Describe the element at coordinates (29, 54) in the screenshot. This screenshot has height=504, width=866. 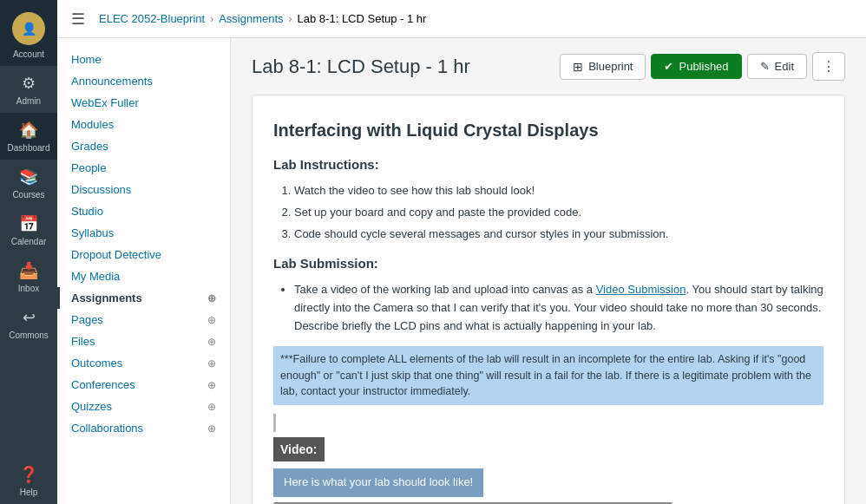
I see `sidebar-label-account: Account` at that location.